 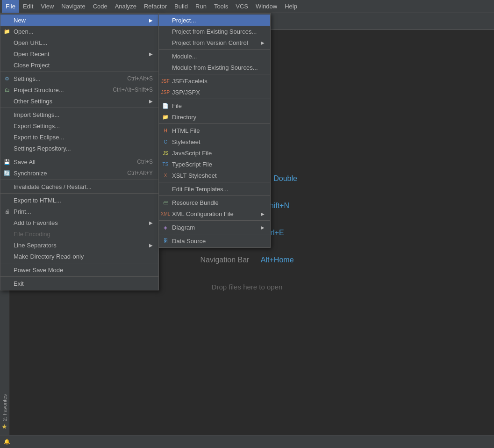 I want to click on menu-item-file-encoding-label: File Encoding, so click(x=32, y=234).